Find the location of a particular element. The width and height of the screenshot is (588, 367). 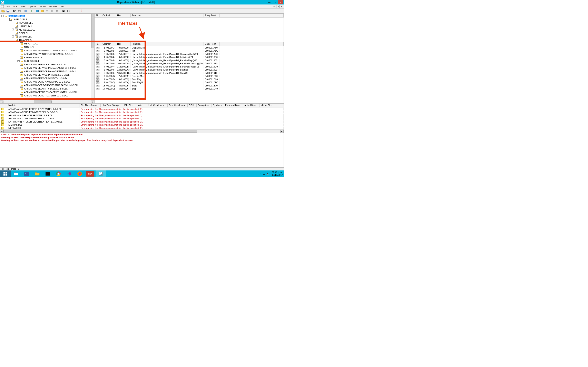

export-row: C7 (0x0007)11 (0x000B)_Java_linktivity_n… is located at coordinates (189, 67).